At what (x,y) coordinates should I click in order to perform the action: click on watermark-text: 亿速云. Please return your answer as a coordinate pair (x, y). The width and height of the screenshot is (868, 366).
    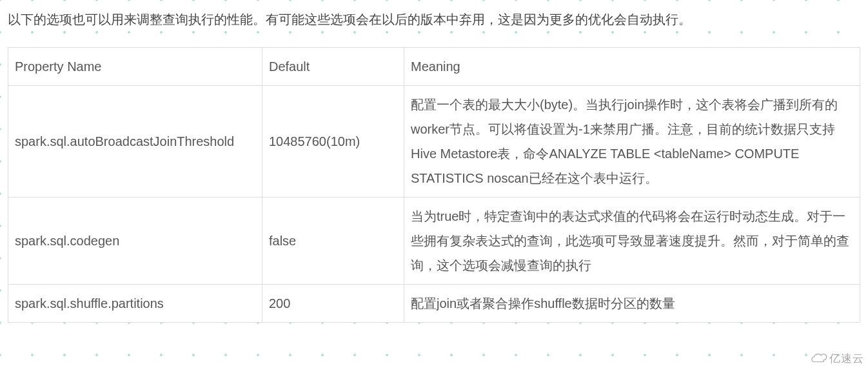
    Looking at the image, I should click on (847, 359).